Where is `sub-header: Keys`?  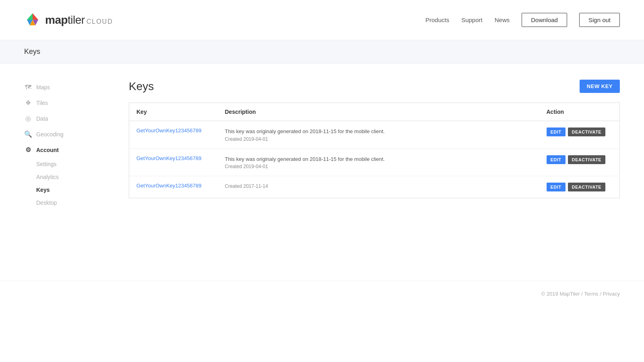 sub-header: Keys is located at coordinates (322, 52).